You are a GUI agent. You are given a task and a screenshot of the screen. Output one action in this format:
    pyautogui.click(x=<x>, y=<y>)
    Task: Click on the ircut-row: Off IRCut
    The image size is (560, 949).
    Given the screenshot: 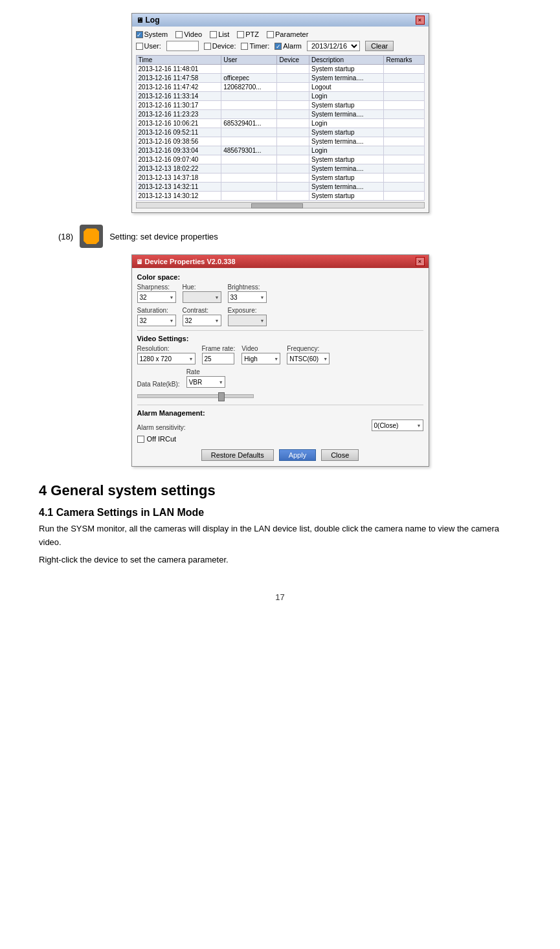 What is the action you would take?
    pyautogui.click(x=280, y=439)
    